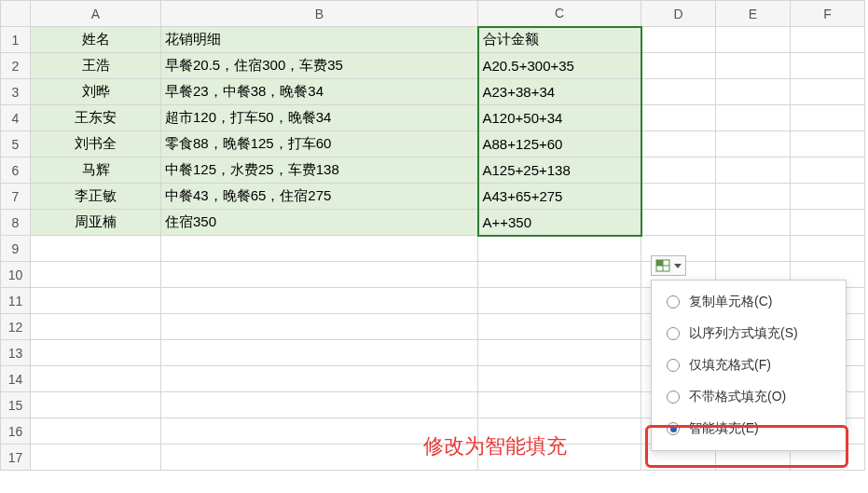 The width and height of the screenshot is (868, 493). What do you see at coordinates (96, 14) in the screenshot?
I see `col-header-A: A` at bounding box center [96, 14].